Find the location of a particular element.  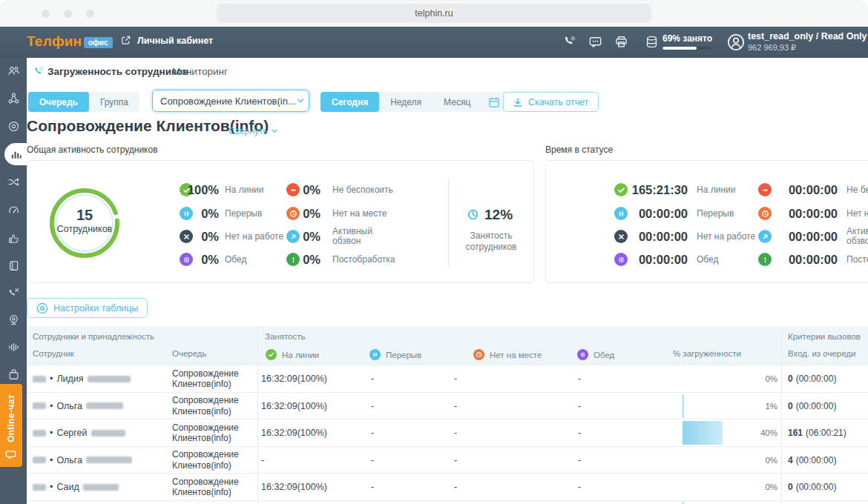

stat-label: Перерыв is located at coordinates (715, 213).